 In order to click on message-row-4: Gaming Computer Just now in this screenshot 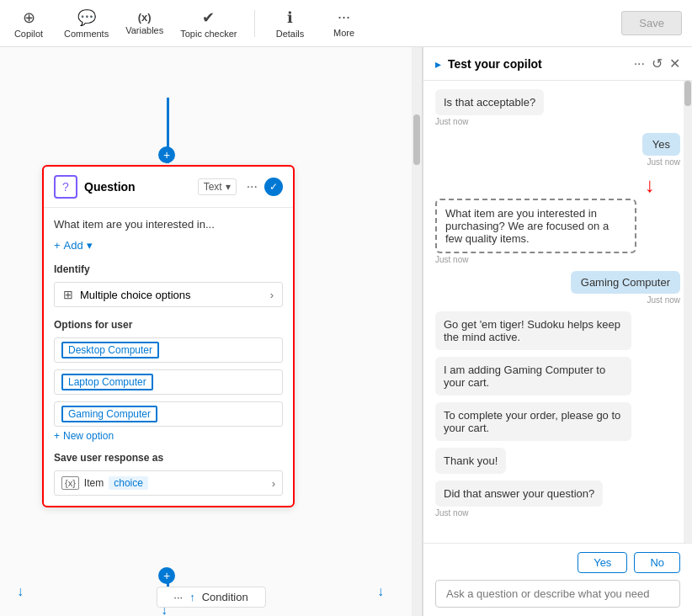, I will do `click(557, 288)`.